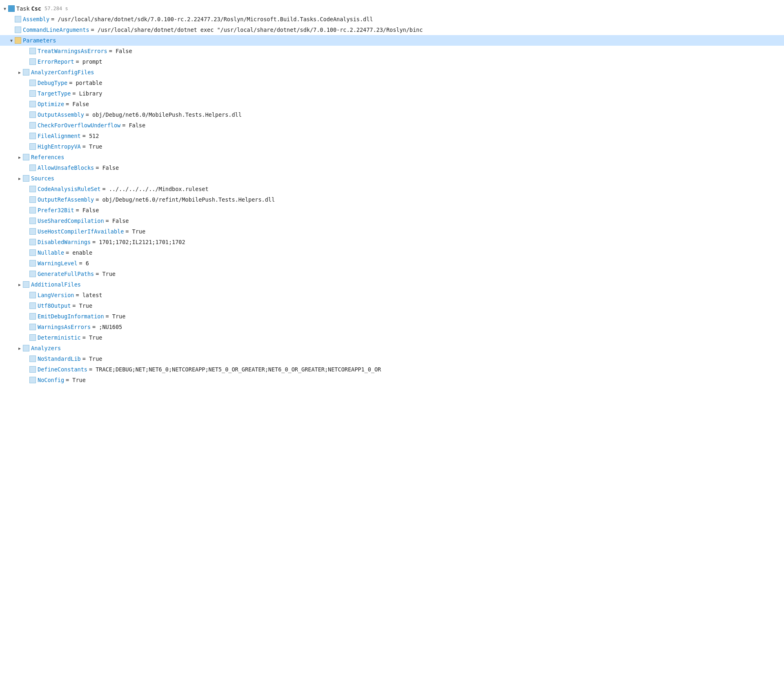 This screenshot has height=680, width=784. Describe the element at coordinates (392, 104) in the screenshot. I see `optimize-row: Optimize = False` at that location.